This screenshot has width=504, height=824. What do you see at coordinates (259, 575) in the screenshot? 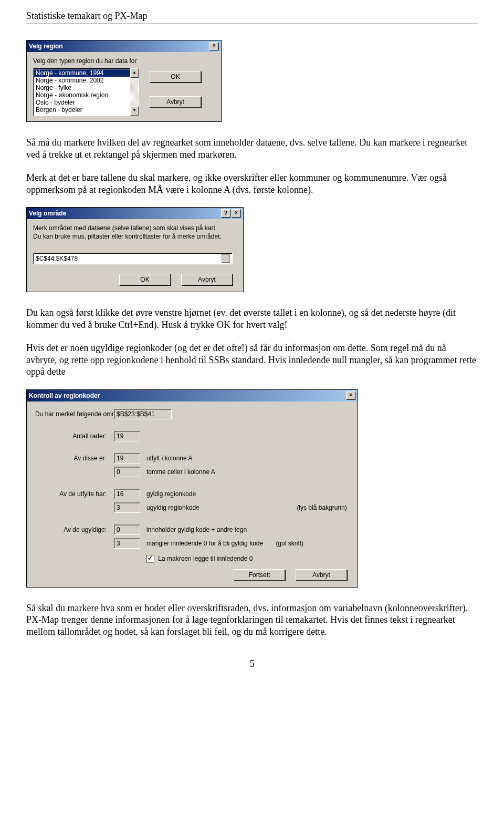
I see `continue-button: Fortsett` at bounding box center [259, 575].